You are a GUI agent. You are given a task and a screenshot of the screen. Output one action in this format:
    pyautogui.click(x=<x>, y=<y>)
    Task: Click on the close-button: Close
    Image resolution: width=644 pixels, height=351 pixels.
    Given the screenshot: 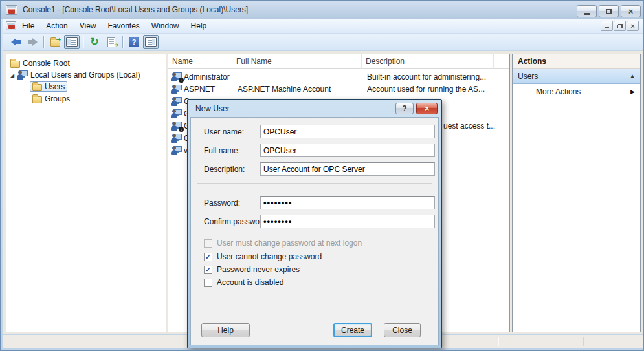 What is the action you would take?
    pyautogui.click(x=403, y=330)
    